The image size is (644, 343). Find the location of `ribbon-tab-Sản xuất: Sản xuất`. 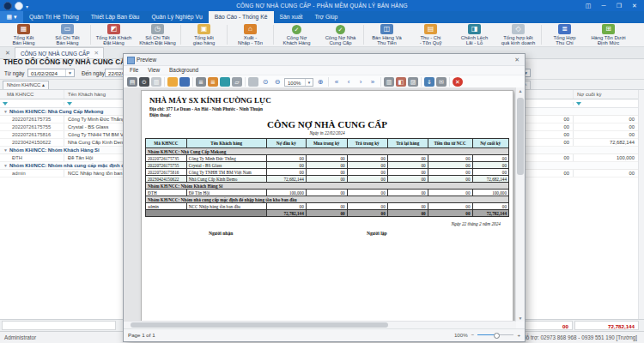

ribbon-tab-Sản xuất: Sản xuất is located at coordinates (292, 17).